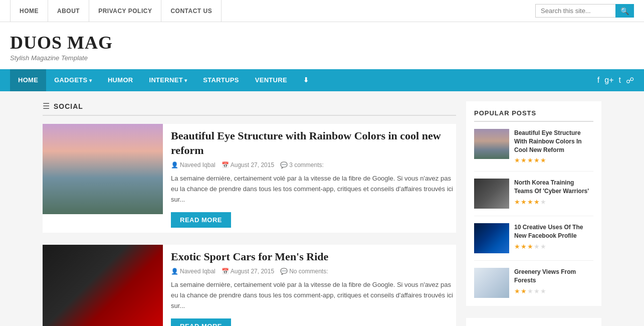  What do you see at coordinates (306, 80) in the screenshot?
I see `nav-download: ⬇` at bounding box center [306, 80].